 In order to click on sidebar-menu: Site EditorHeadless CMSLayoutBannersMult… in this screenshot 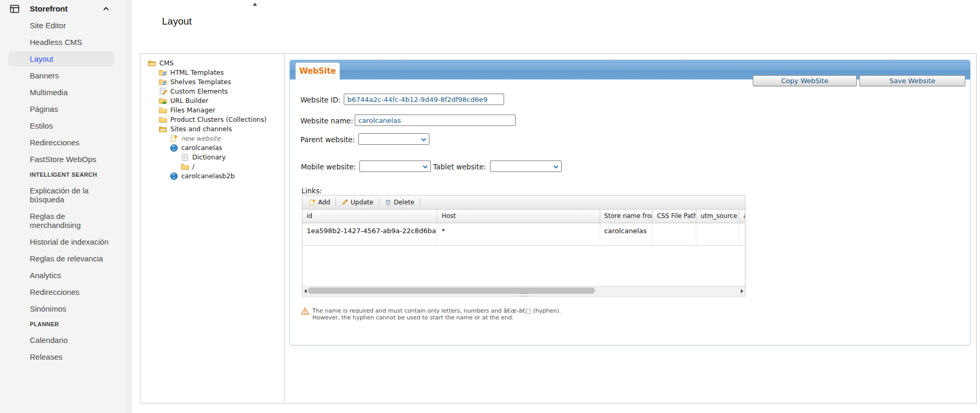, I will do `click(63, 195)`.